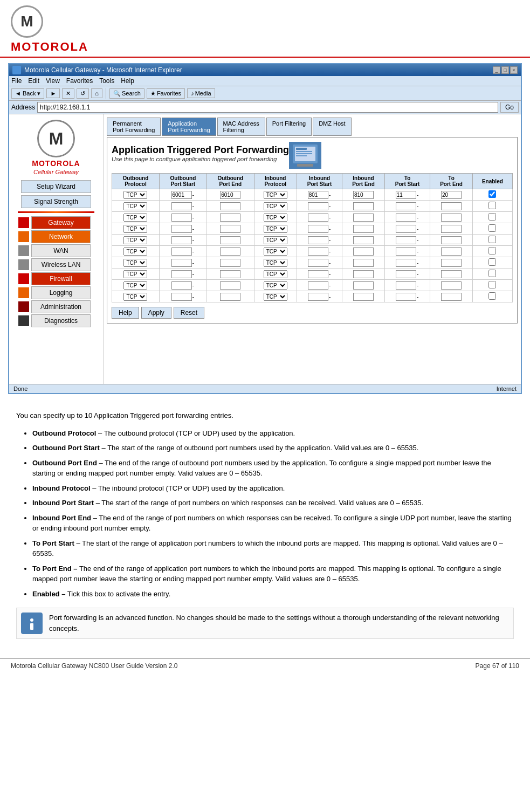 This screenshot has width=530, height=812. What do you see at coordinates (61, 223) in the screenshot?
I see `sidebar-item-gateway: Gateway` at bounding box center [61, 223].